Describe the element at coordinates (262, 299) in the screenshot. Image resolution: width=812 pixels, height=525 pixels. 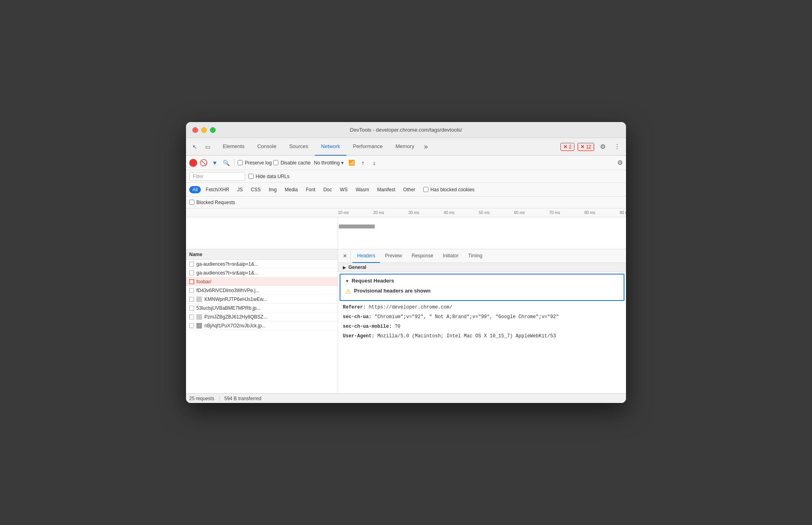
I see `request-item: KMNWpnRJTP6eHJs1wEw...` at that location.